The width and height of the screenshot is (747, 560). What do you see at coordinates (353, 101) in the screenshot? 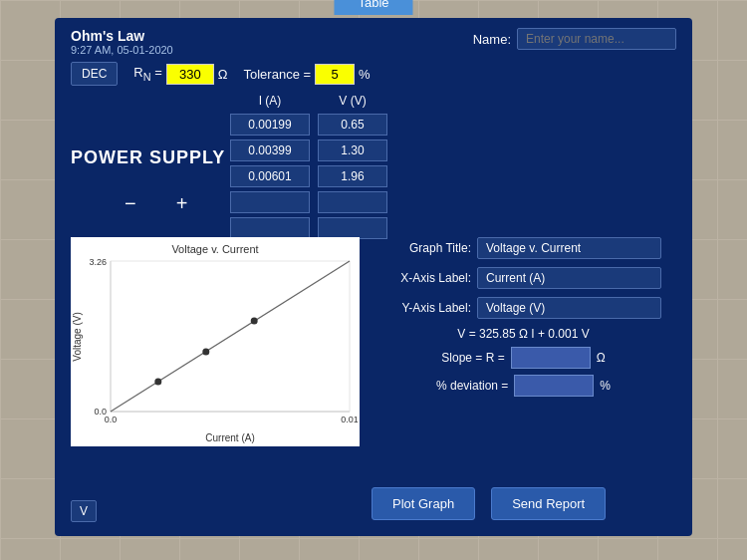
I see `v-col-header: V (V)` at bounding box center [353, 101].